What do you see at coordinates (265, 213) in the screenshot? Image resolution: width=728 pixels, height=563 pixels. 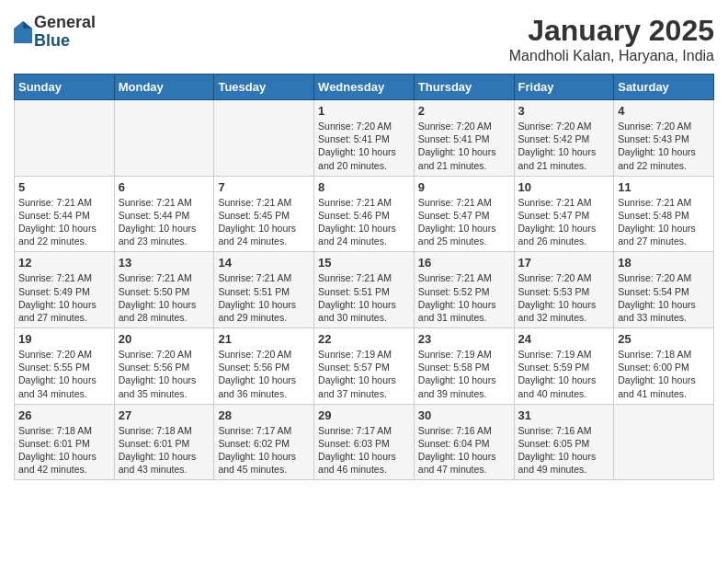 I see `calendar-cell: 7Sunrise: 7:21 AM Sunset: 5:45 PM Daylig…` at bounding box center [265, 213].